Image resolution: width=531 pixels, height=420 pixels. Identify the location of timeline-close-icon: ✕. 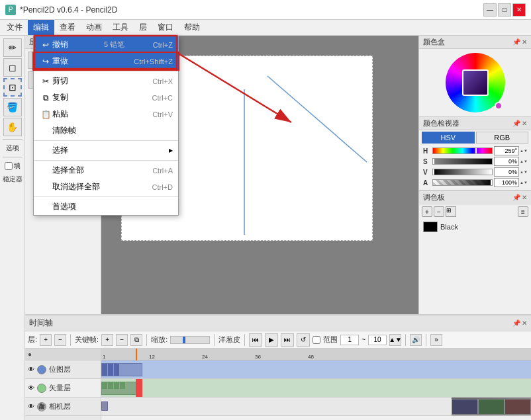
(524, 323).